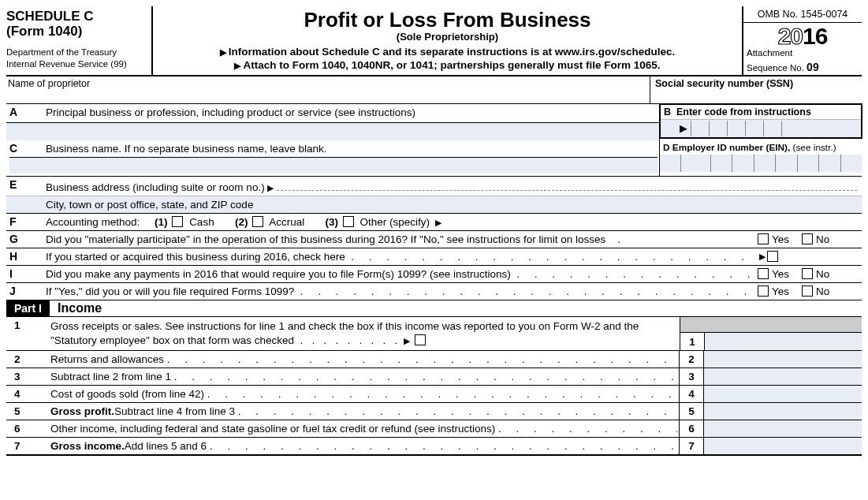 This screenshot has height=500, width=868. Describe the element at coordinates (453, 222) in the screenshot. I see `line-f-content: Accounting method: (1) Cash (2) Accrual …` at that location.